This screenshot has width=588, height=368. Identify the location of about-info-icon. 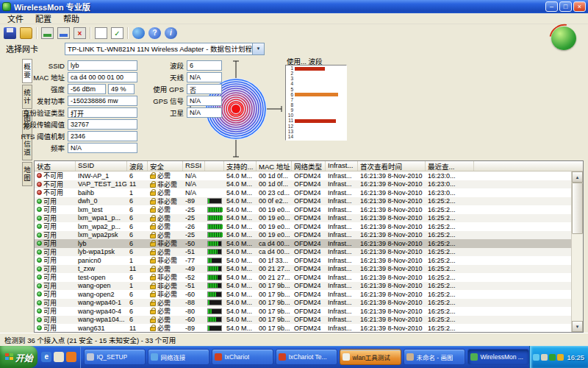
(171, 33).